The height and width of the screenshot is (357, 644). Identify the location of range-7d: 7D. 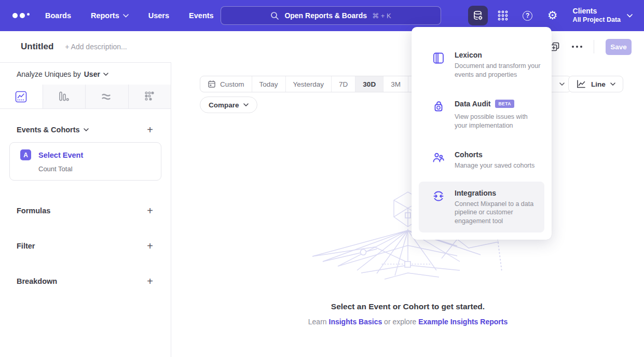
(344, 84).